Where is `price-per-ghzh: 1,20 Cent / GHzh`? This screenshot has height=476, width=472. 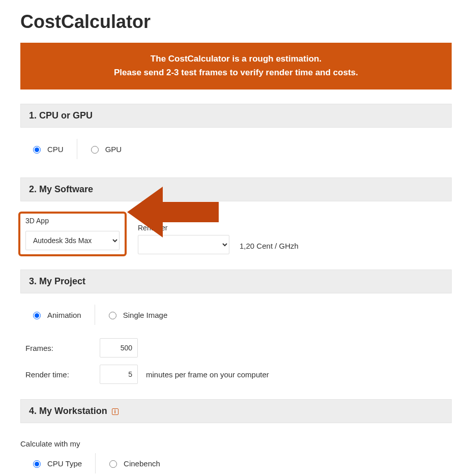 price-per-ghzh: 1,20 Cent / GHzh is located at coordinates (269, 248).